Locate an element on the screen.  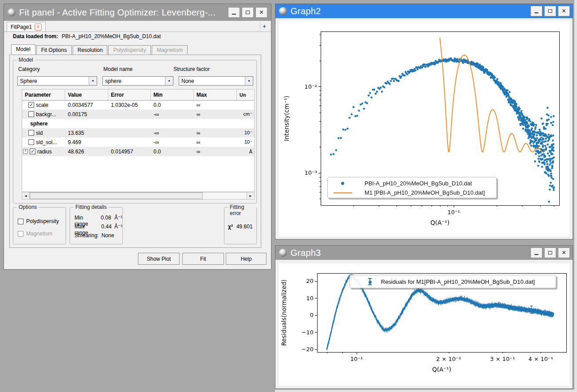
graph2-legend-data: PBI-A_pH10_20%MeOH_BgSub_D10.dat is located at coordinates (418, 184).